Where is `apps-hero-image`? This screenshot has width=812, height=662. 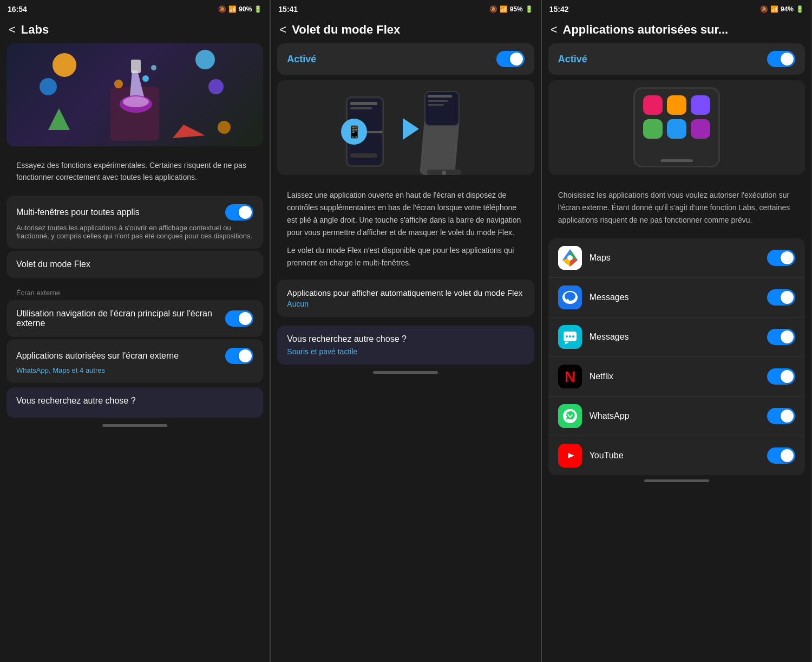
apps-hero-image is located at coordinates (677, 128).